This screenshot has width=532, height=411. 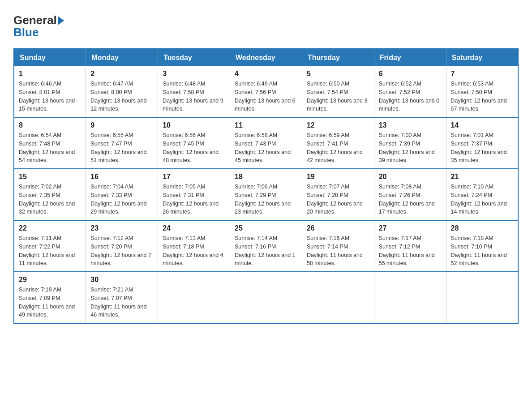 I want to click on day-info: Sunrise: 7:17 AM Sunset: 7:12 PM Dayligh…, so click(x=410, y=251).